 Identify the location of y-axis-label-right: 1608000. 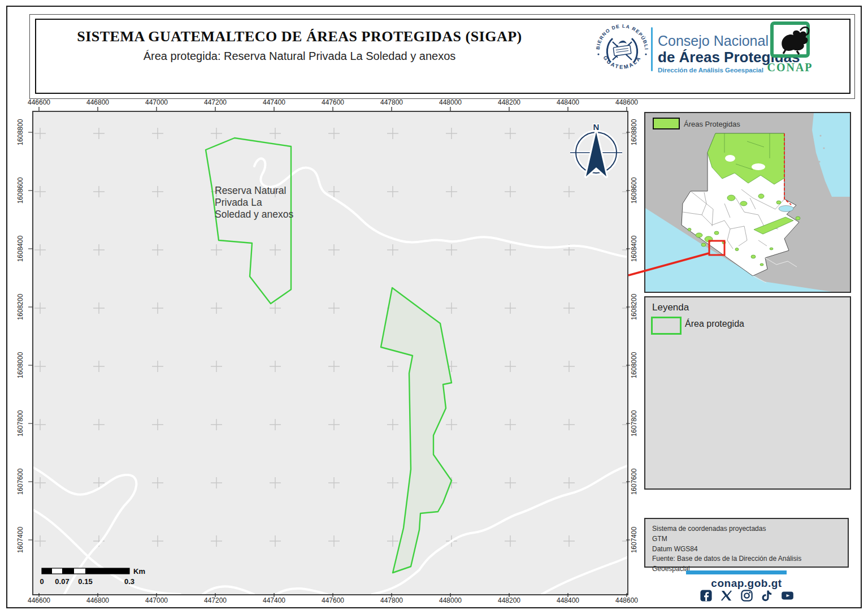
(634, 365).